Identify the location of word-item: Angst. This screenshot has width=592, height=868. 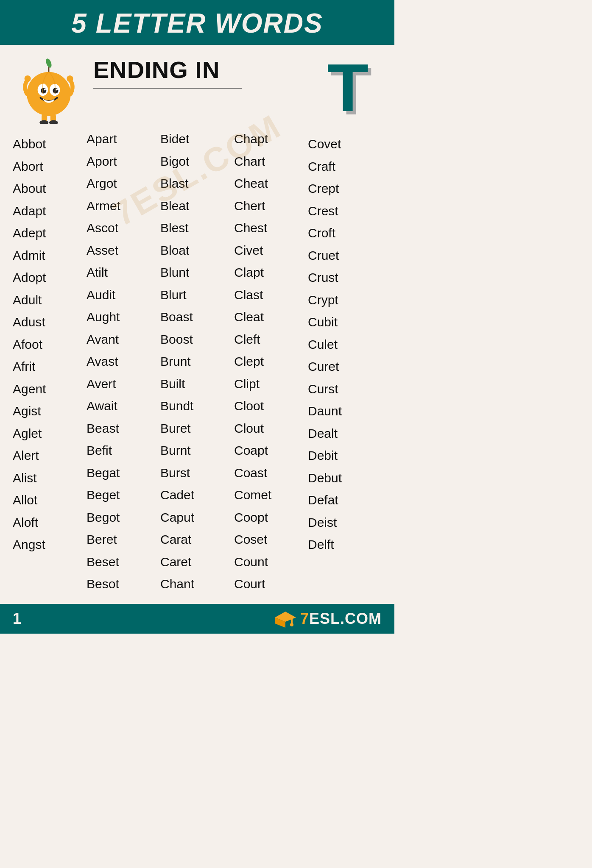
(50, 545).